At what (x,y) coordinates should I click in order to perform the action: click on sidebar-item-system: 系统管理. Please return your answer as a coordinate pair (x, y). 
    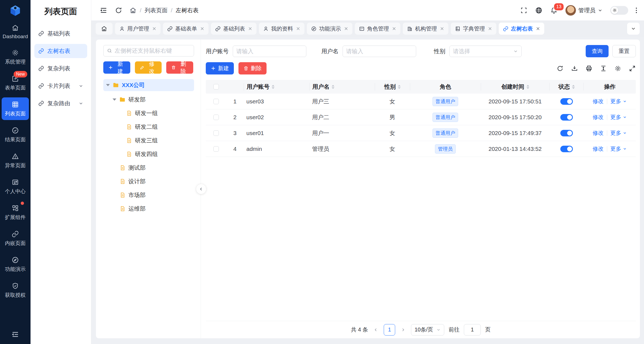
    Looking at the image, I should click on (15, 57).